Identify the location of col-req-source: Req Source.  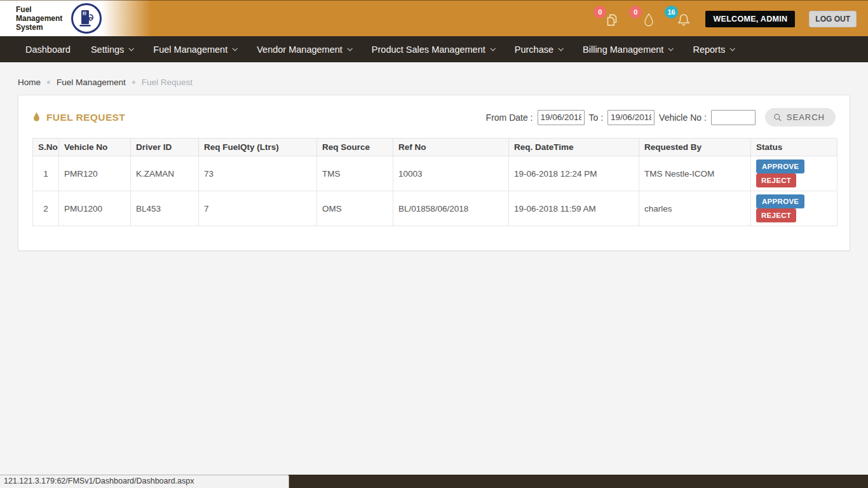
(355, 147).